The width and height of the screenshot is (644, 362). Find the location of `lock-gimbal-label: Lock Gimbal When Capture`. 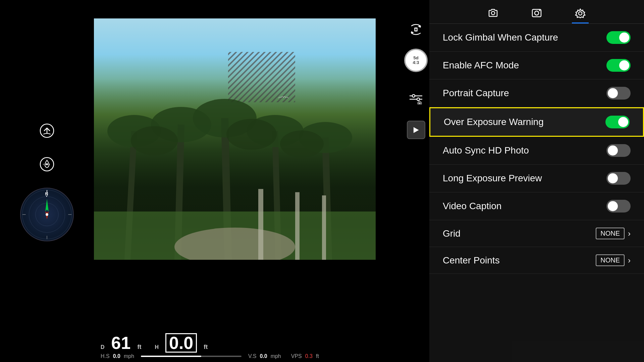

lock-gimbal-label: Lock Gimbal When Capture is located at coordinates (500, 38).